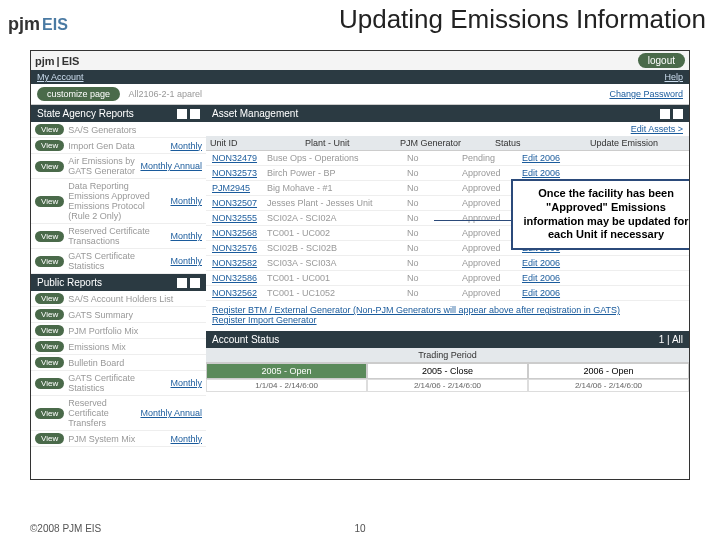  What do you see at coordinates (474, 220) in the screenshot?
I see `callout-leader-line` at bounding box center [474, 220].